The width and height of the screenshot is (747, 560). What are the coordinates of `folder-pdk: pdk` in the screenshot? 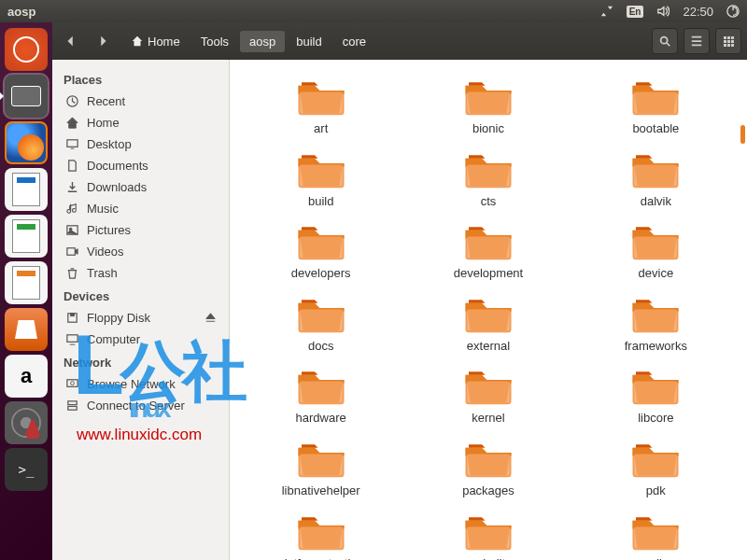 It's located at (655, 469).